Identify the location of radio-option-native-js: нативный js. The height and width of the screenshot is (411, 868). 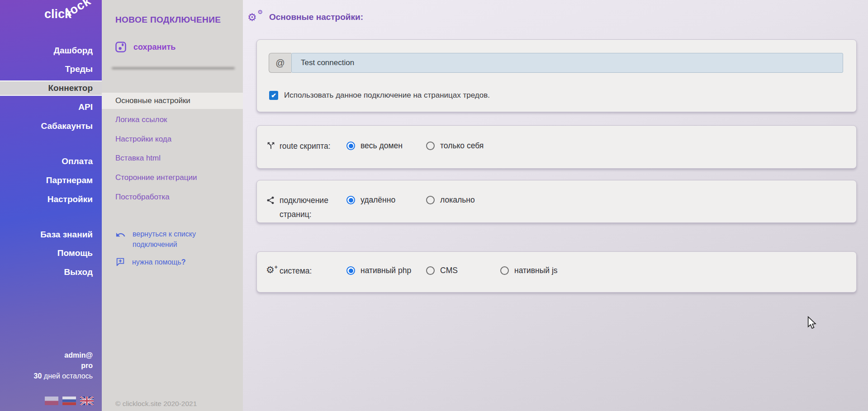
(529, 270).